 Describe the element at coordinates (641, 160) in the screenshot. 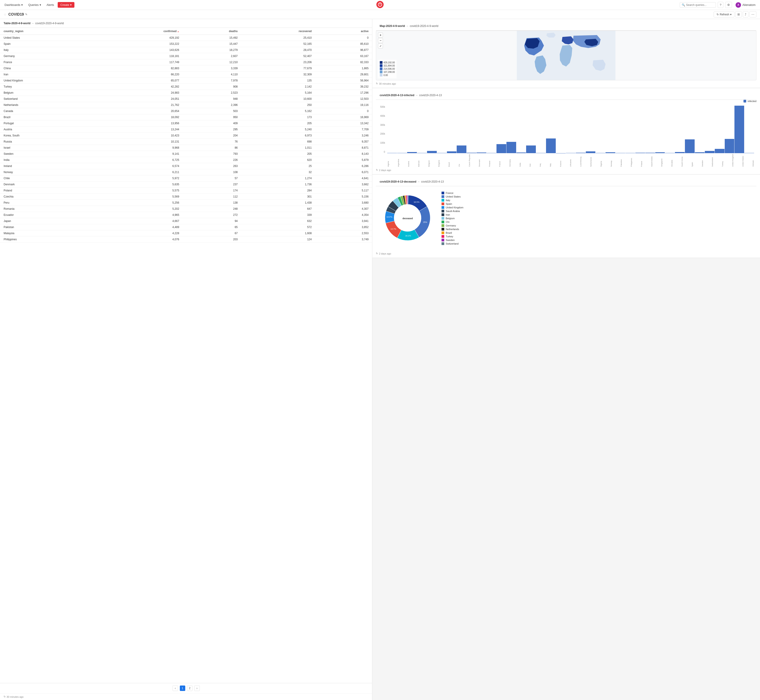

I see `x-label: Poland` at that location.